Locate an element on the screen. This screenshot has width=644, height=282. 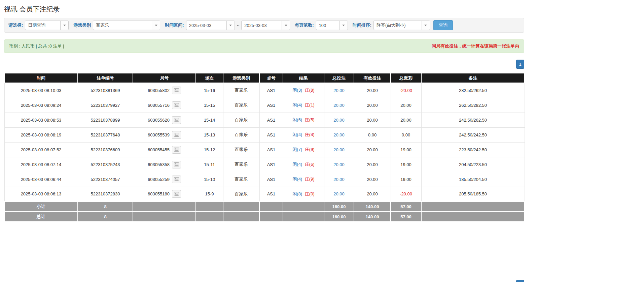
cell-valid-bet: 0.00 is located at coordinates (372, 135).